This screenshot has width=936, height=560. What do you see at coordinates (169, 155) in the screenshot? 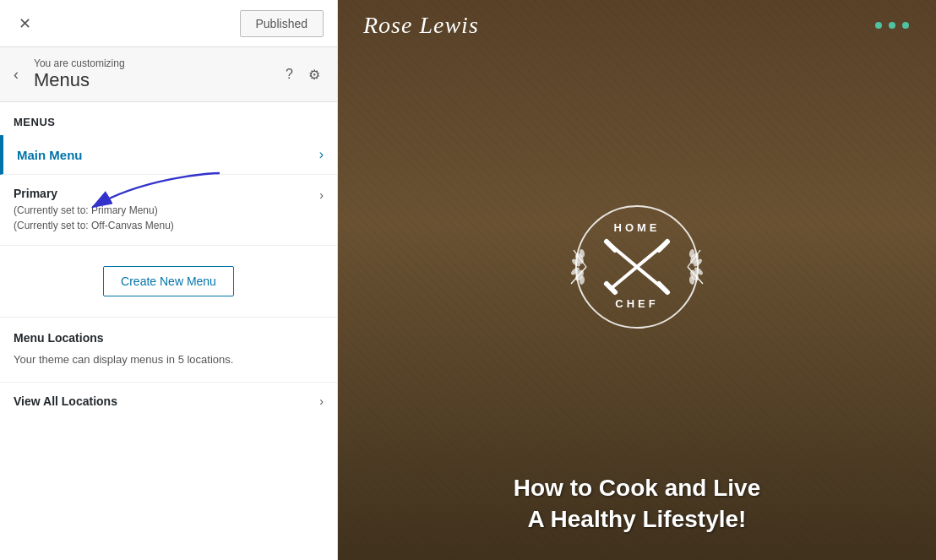
I see `main-menu-item: Main Menu ›` at bounding box center [169, 155].